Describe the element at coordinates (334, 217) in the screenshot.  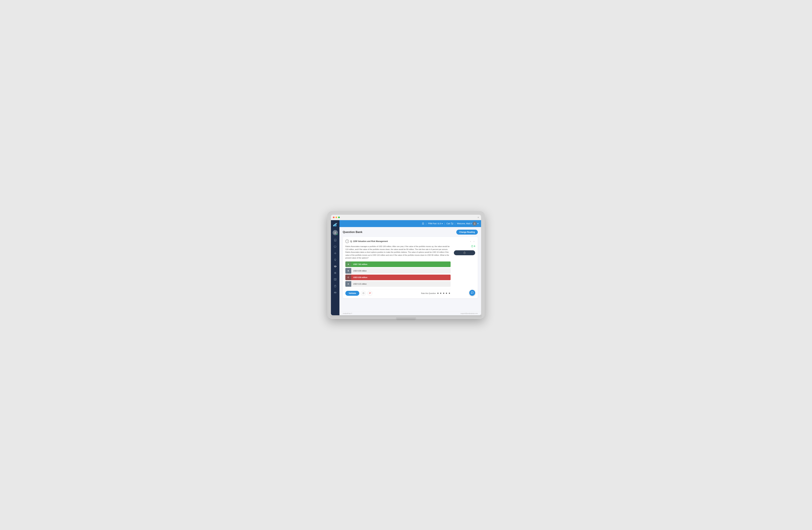
I see `dot-red` at that location.